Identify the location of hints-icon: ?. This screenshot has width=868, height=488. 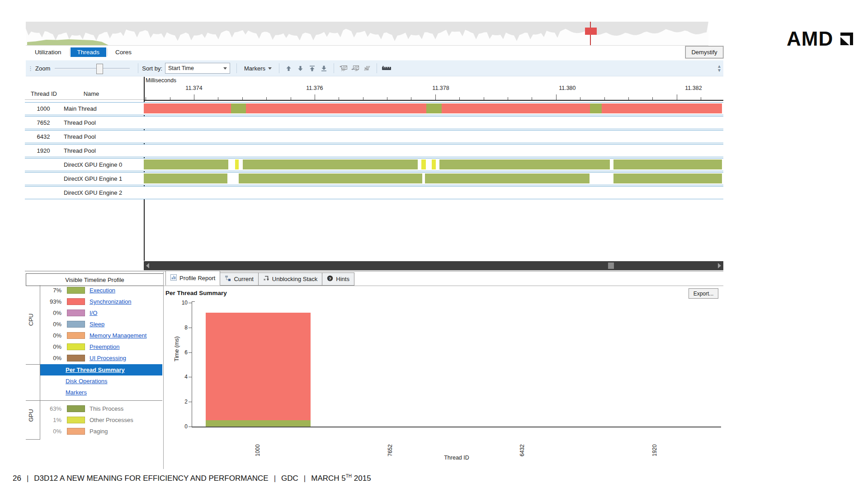
(330, 279).